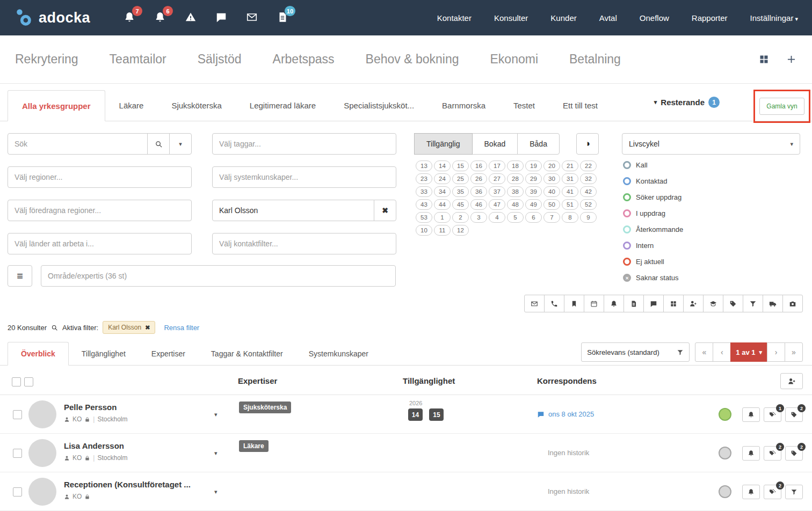  What do you see at coordinates (570, 205) in the screenshot?
I see `week-button: 51` at bounding box center [570, 205].